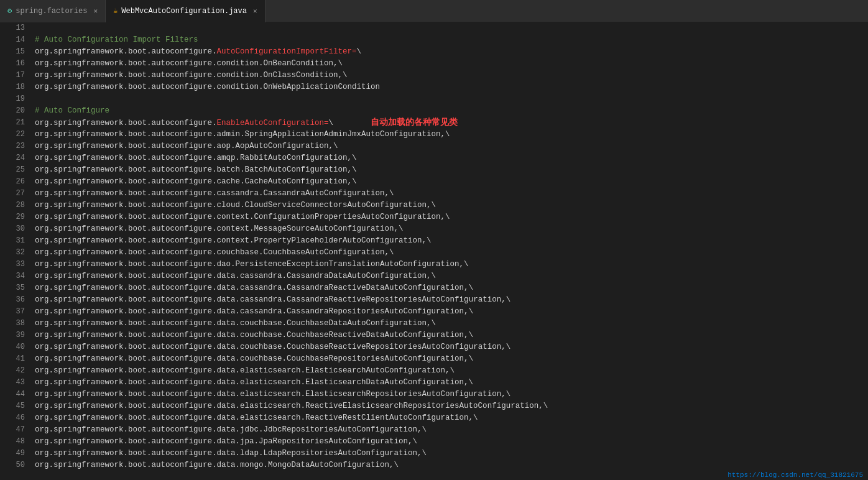 The image size is (868, 480). Describe the element at coordinates (451, 52) in the screenshot. I see `code-line: org.springframework.boot.autoconfigure.A…` at that location.